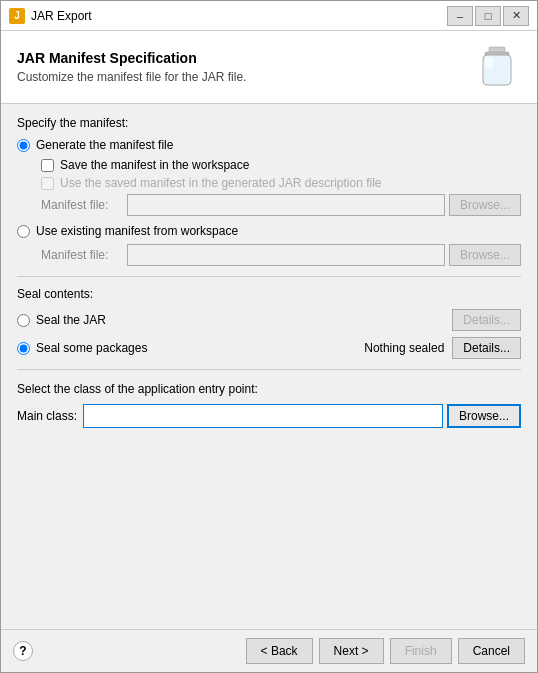  Describe the element at coordinates (269, 416) in the screenshot. I see `main-class-row: Main class: Browse...` at that location.